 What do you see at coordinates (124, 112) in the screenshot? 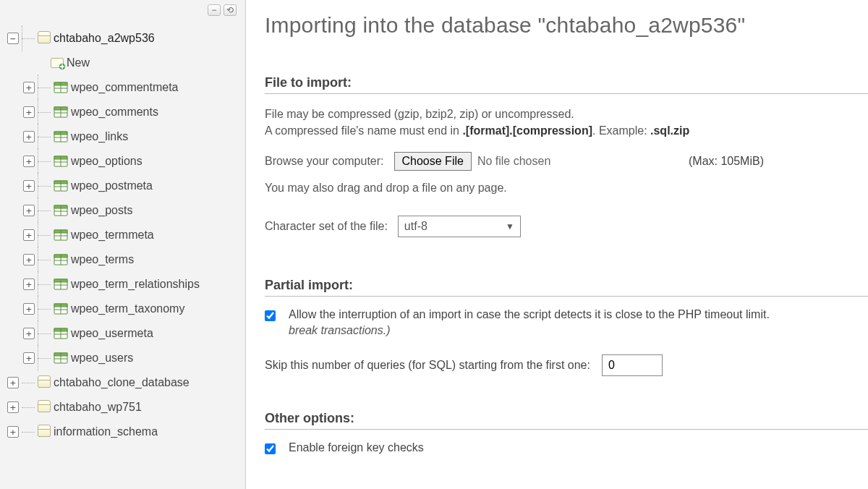
I see `tree-table-row: +wpeo_comments` at bounding box center [124, 112].